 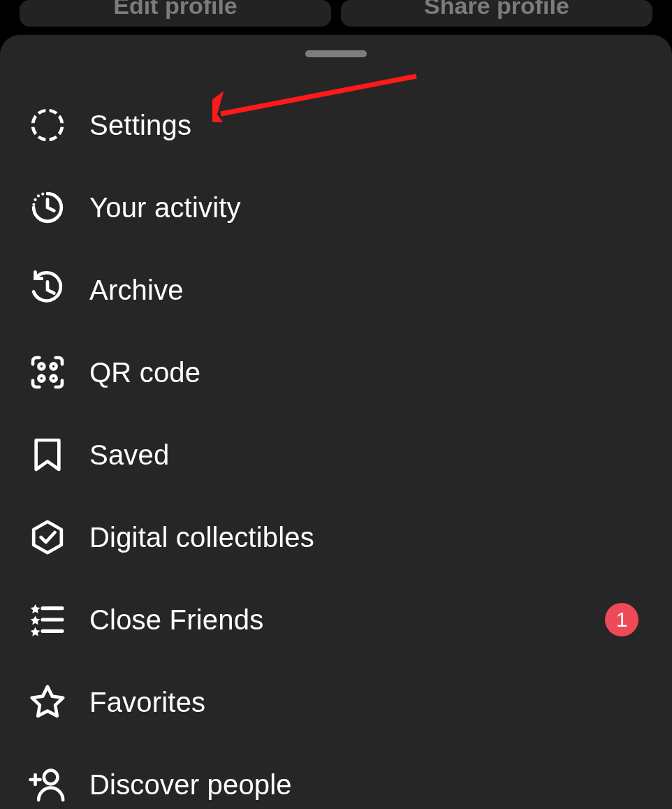 What do you see at coordinates (336, 455) in the screenshot?
I see `menu-item-saved: Saved` at bounding box center [336, 455].